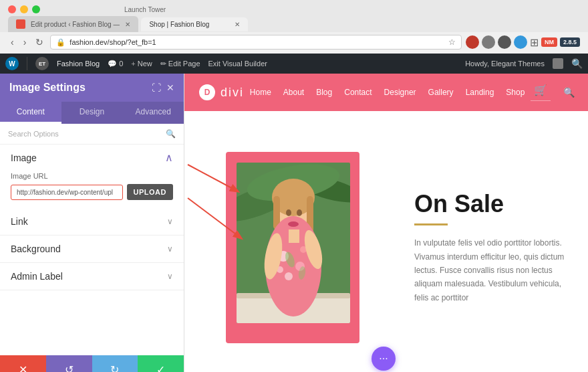  Describe the element at coordinates (92, 221) in the screenshot. I see `link-section-toggle: Link ∨` at that location.